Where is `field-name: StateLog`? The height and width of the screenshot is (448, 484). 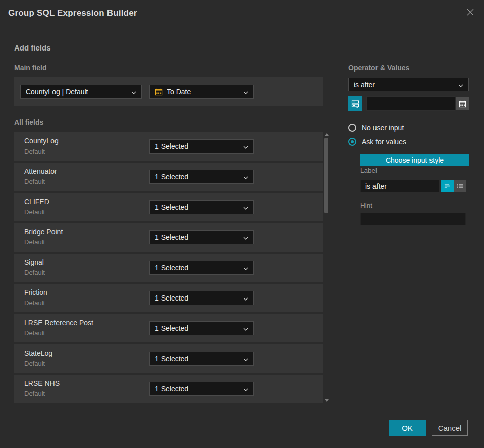 field-name: StateLog is located at coordinates (38, 353).